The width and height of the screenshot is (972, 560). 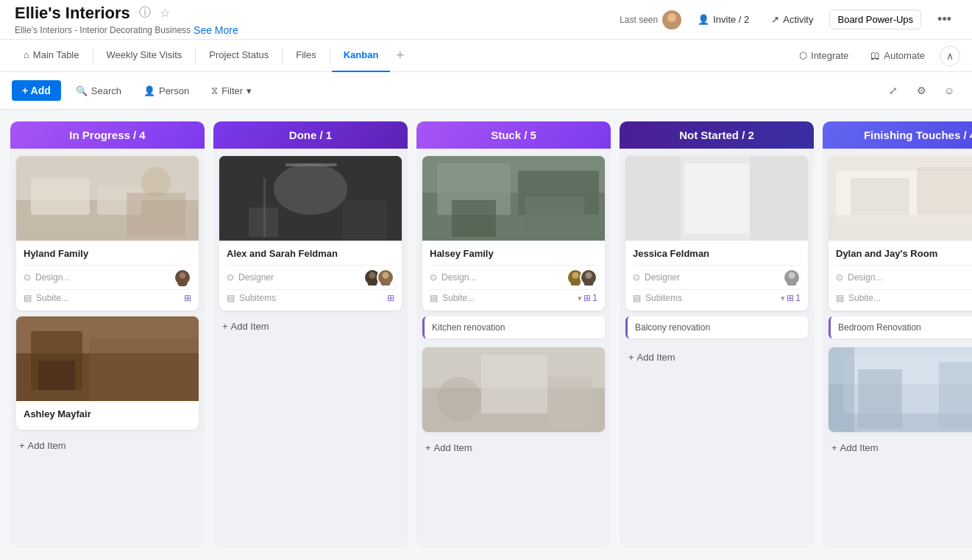 I want to click on invite-button: 👤 Invite / 2, so click(x=723, y=19).